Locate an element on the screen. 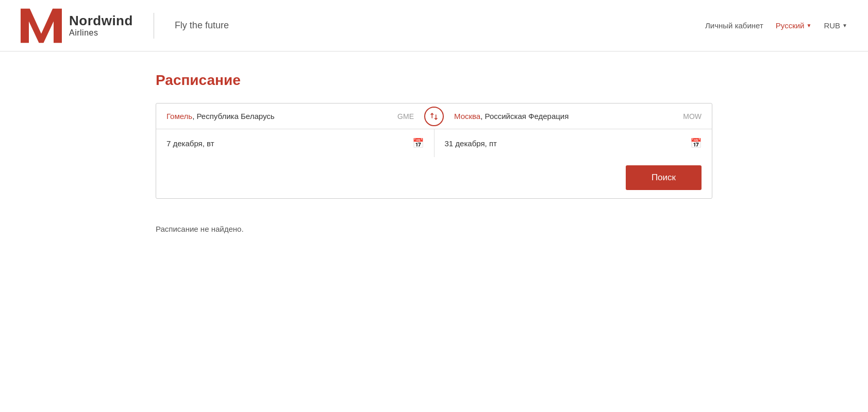  return-date-text: 31 декабря, пт is located at coordinates (471, 143).